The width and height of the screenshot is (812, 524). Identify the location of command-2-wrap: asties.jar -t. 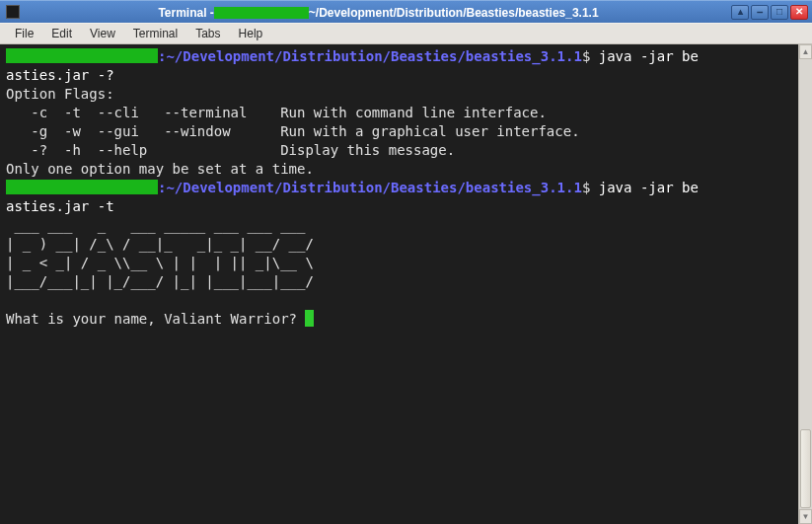
(60, 206).